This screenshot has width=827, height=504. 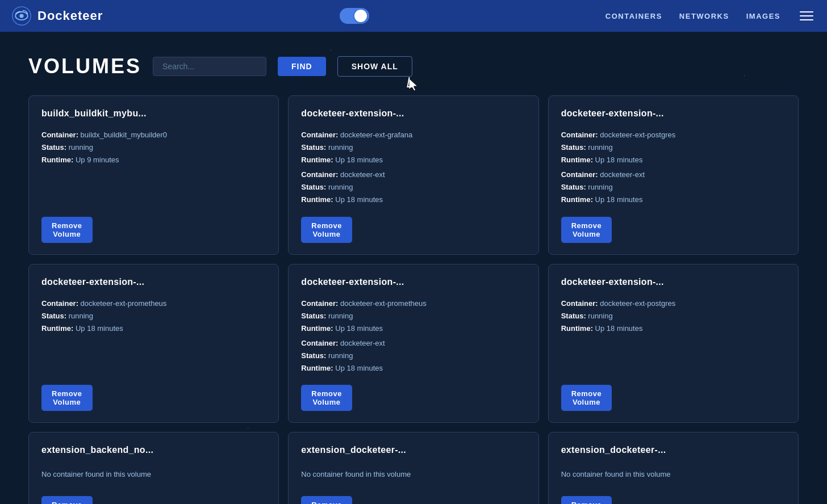 I want to click on page-header: VOLUMES FIND SHOW ALL, so click(x=414, y=66).